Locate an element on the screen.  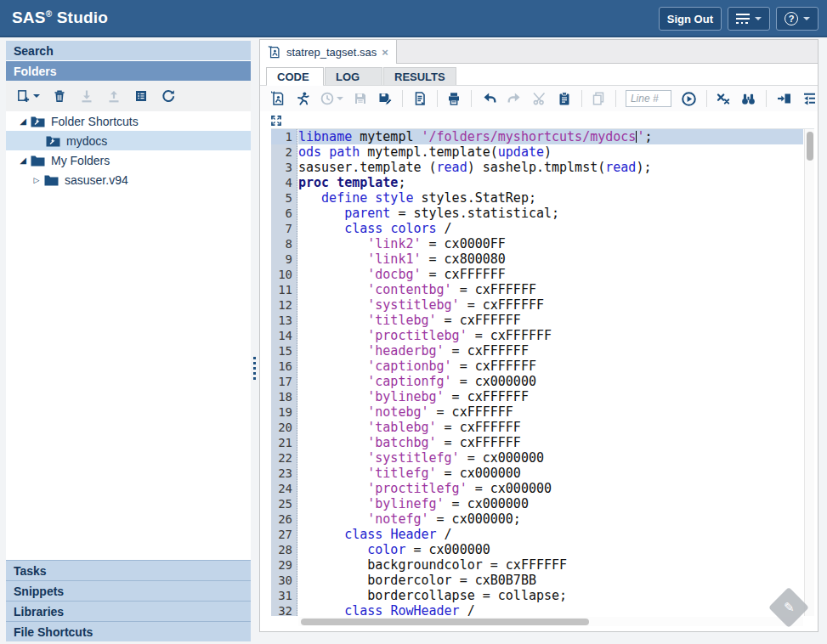
folders-toolbar is located at coordinates (128, 96).